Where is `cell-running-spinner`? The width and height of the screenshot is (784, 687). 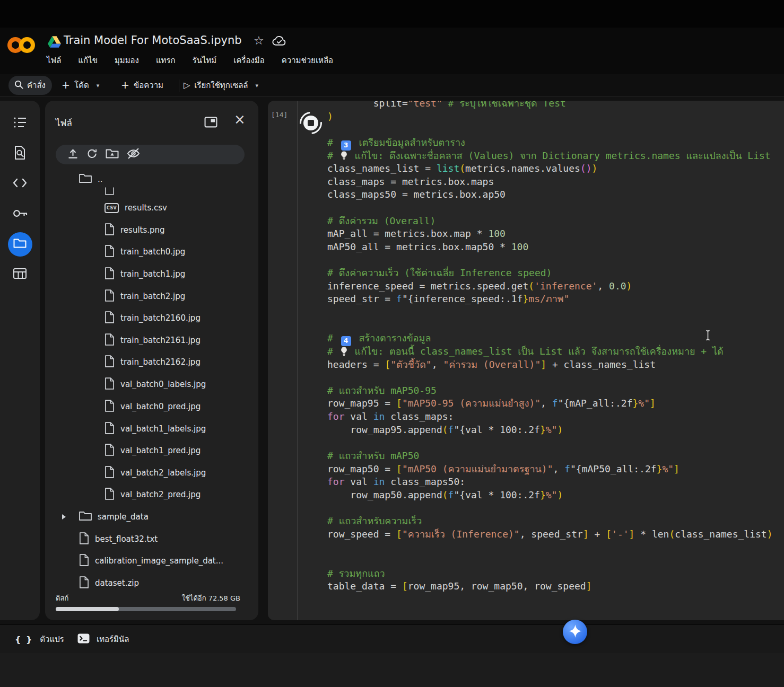
cell-running-spinner is located at coordinates (311, 123).